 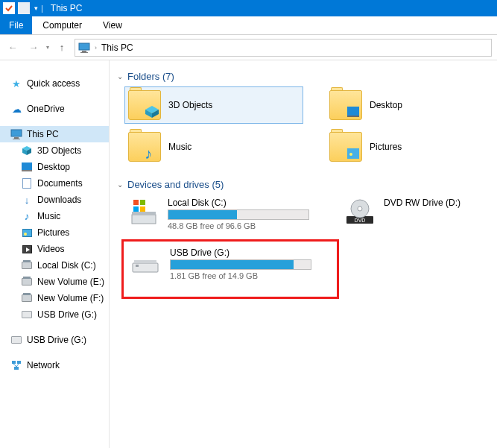 I want to click on sidebar-item-desktop: Desktop, so click(x=54, y=167).